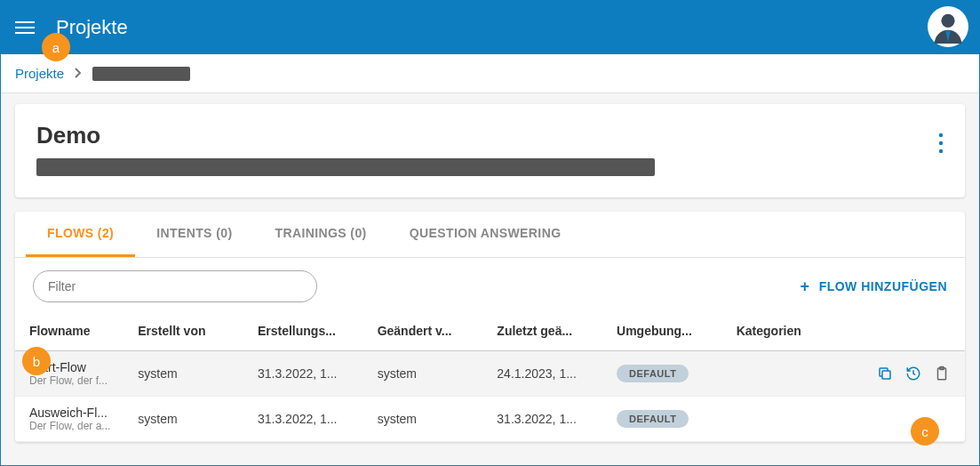 Image resolution: width=980 pixels, height=466 pixels. I want to click on chevron-right-icon, so click(78, 74).